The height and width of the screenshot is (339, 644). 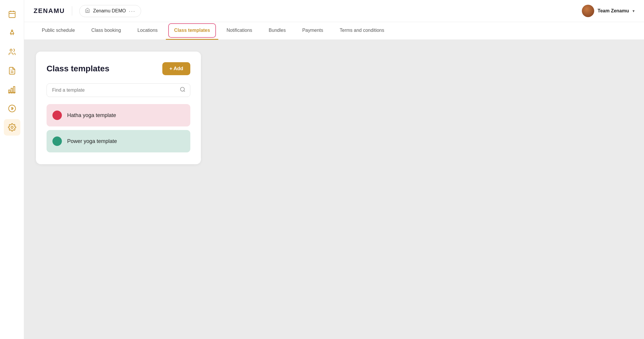 I want to click on app-logo: ZENAMU, so click(x=49, y=11).